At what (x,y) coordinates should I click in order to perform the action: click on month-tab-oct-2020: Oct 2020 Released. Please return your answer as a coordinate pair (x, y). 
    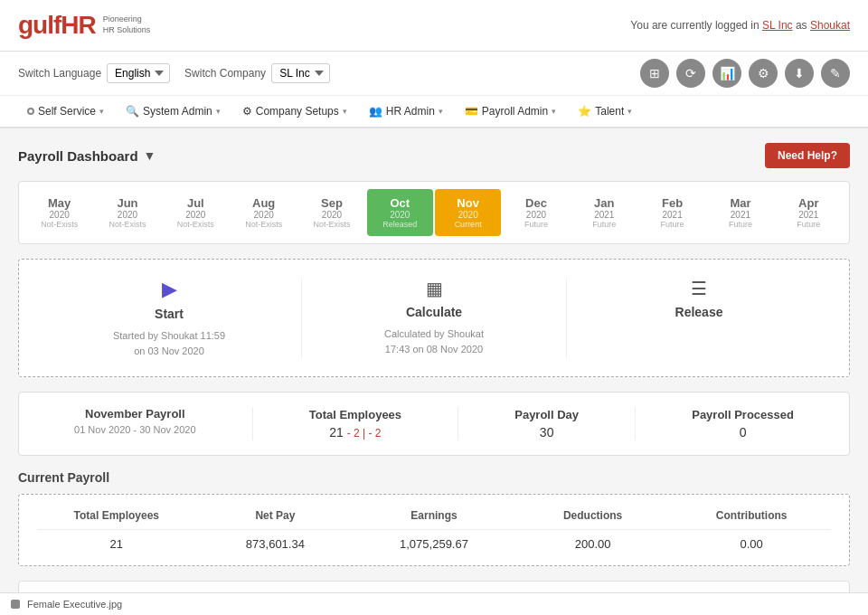
    Looking at the image, I should click on (400, 213).